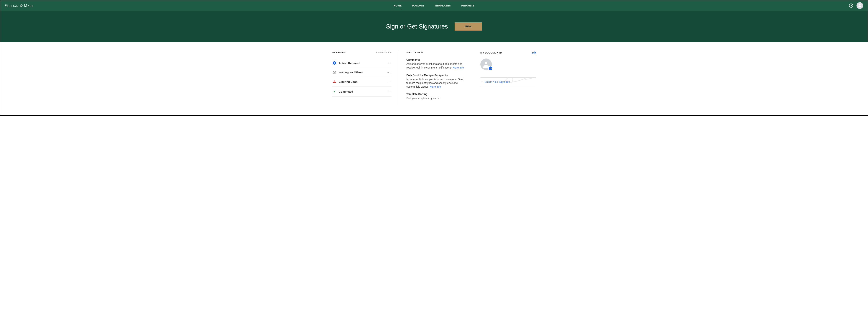  What do you see at coordinates (418, 5) in the screenshot?
I see `nav-tab-manage: MANAGE` at bounding box center [418, 5].